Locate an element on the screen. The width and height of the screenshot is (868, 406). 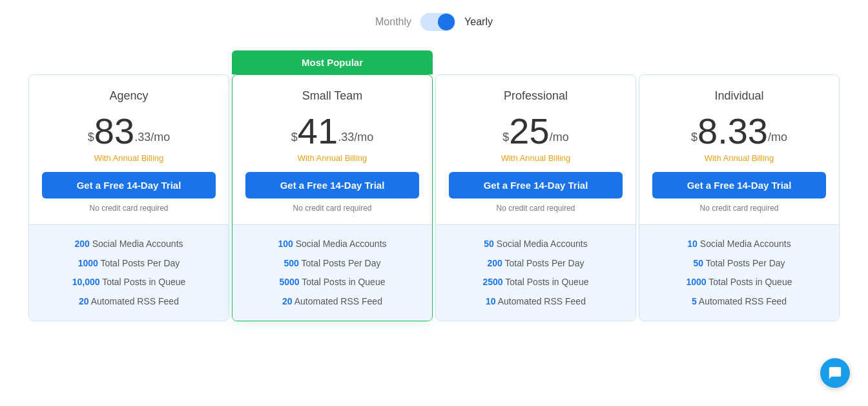
feature-line: 1000 Total Posts Per Day is located at coordinates (129, 264).